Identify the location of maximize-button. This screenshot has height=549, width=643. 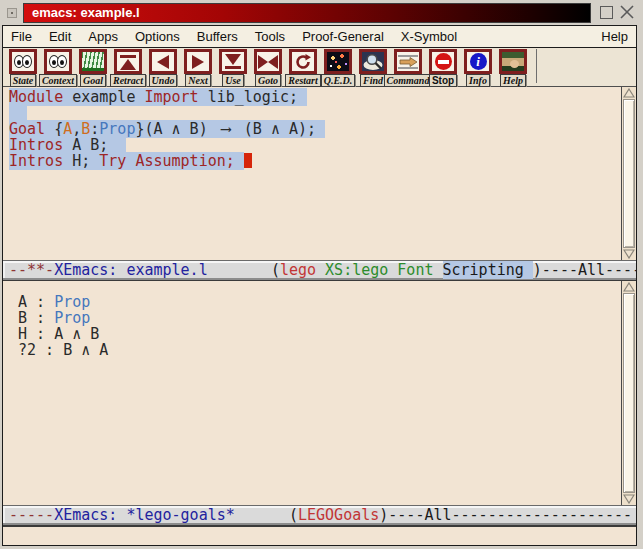
(606, 12).